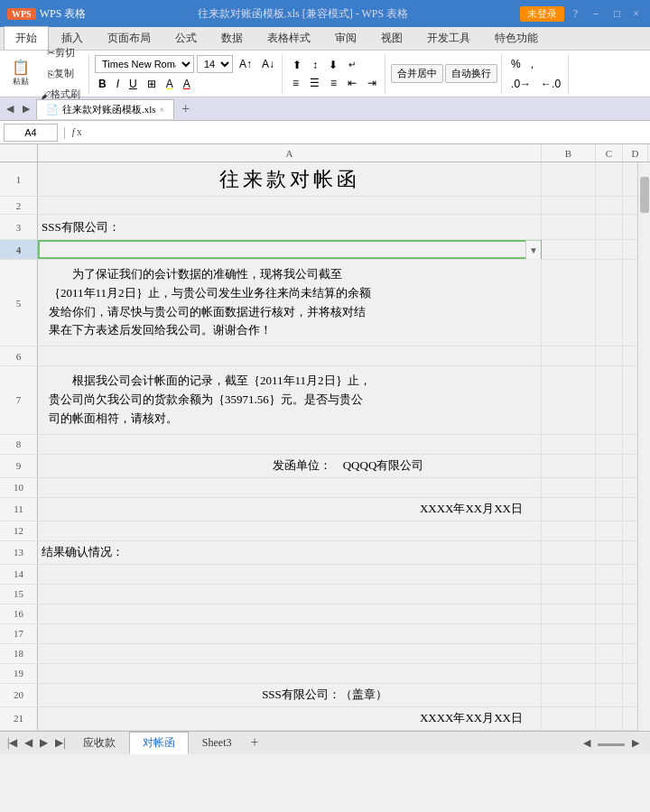 The image size is (650, 812). Describe the element at coordinates (609, 574) in the screenshot. I see `cell-c14` at that location.